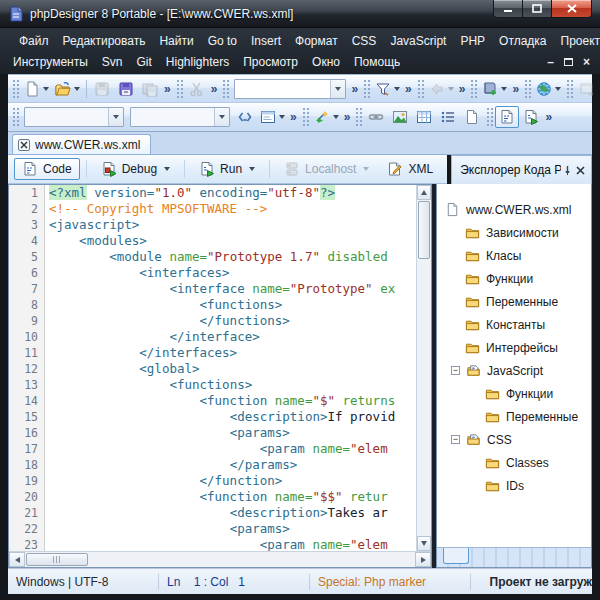  What do you see at coordinates (424, 192) in the screenshot?
I see `scroll-up-icon` at bounding box center [424, 192].